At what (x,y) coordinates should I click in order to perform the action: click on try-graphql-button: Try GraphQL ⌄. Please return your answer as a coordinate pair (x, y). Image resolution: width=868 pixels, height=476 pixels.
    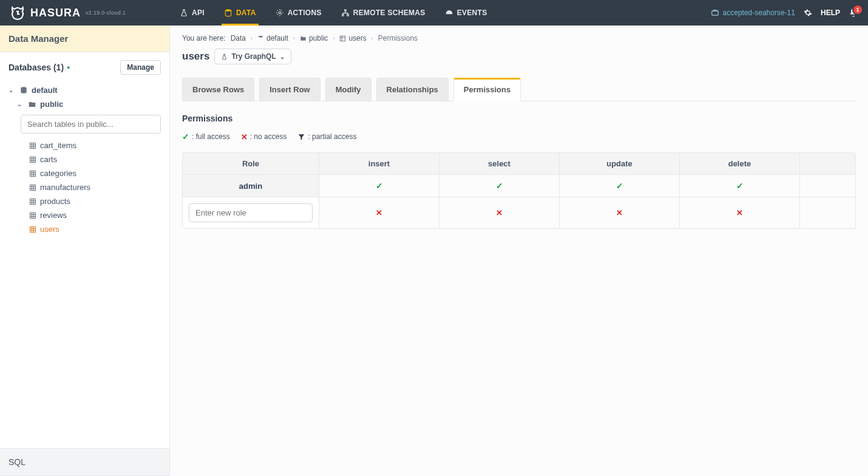
    Looking at the image, I should click on (253, 56).